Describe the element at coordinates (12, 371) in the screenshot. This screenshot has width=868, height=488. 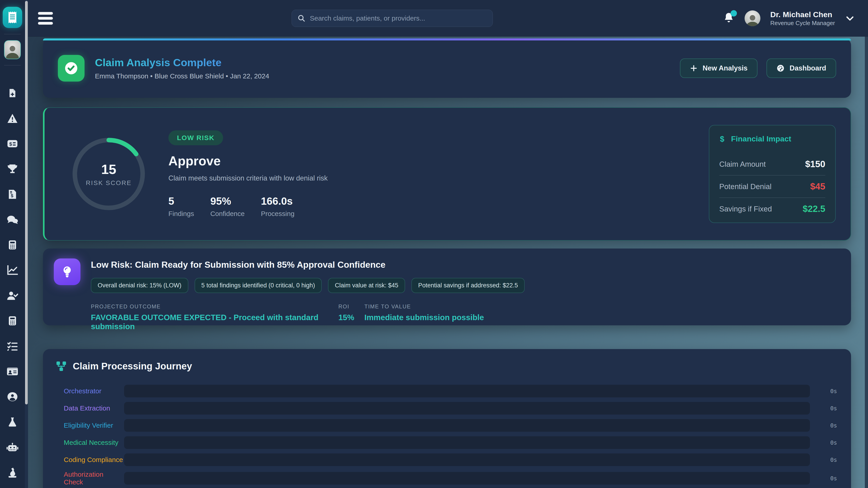
I see `id-card-icon` at that location.